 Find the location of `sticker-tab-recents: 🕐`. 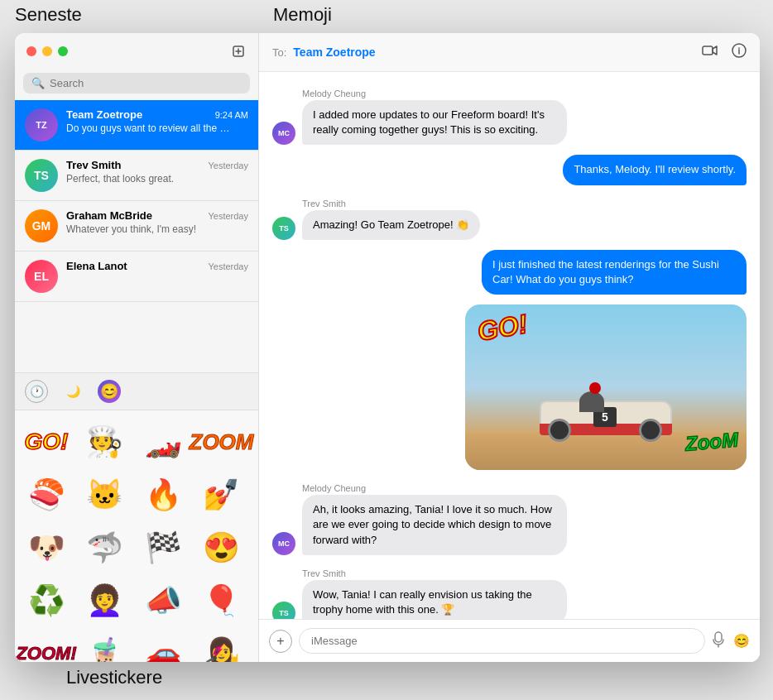

sticker-tab-recents: 🕐 is located at coordinates (36, 391).